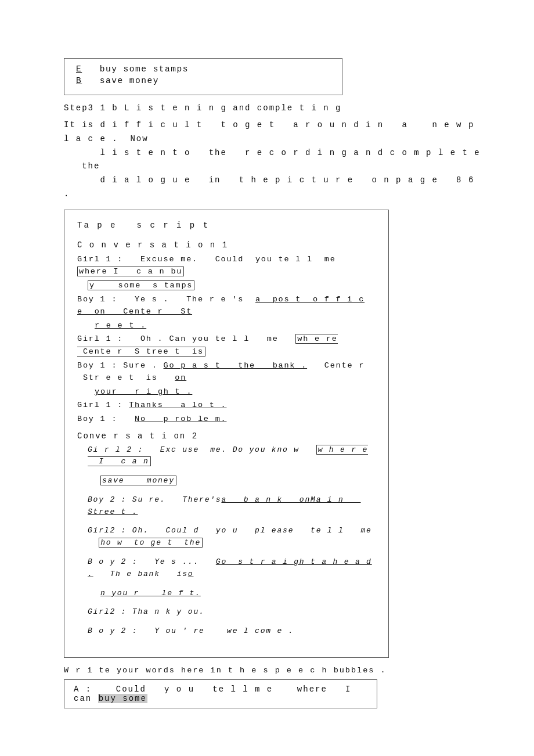 This screenshot has height=756, width=534. What do you see at coordinates (232, 456) in the screenshot?
I see `girl2-line1: Gi r l 2 : Exc use me. Do you kno w w h …` at bounding box center [232, 456].